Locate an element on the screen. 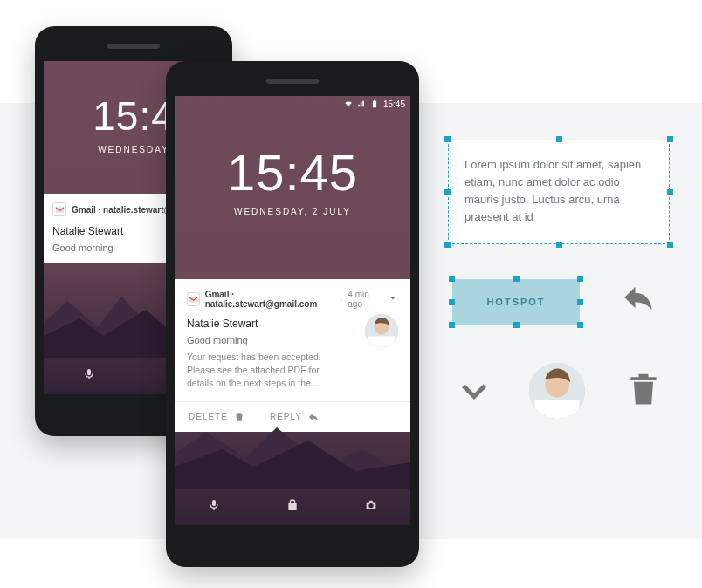 This screenshot has width=702, height=588. trash-icon is located at coordinates (644, 390).